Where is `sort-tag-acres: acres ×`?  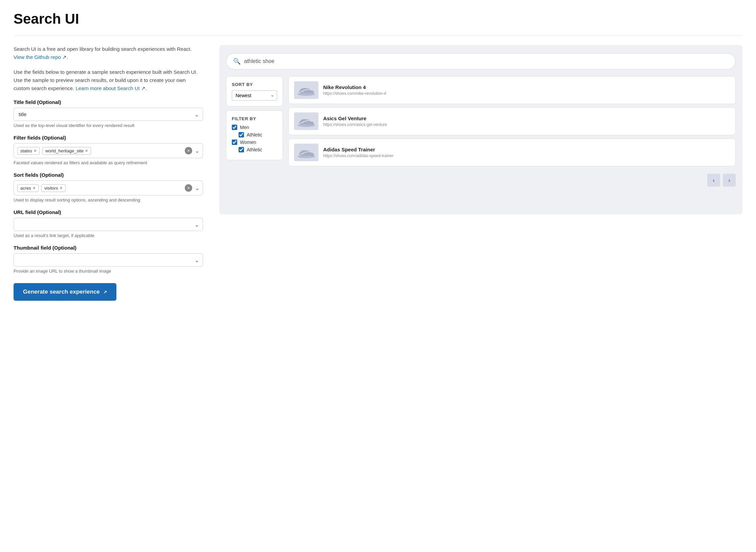
sort-tag-acres: acres × is located at coordinates (28, 188).